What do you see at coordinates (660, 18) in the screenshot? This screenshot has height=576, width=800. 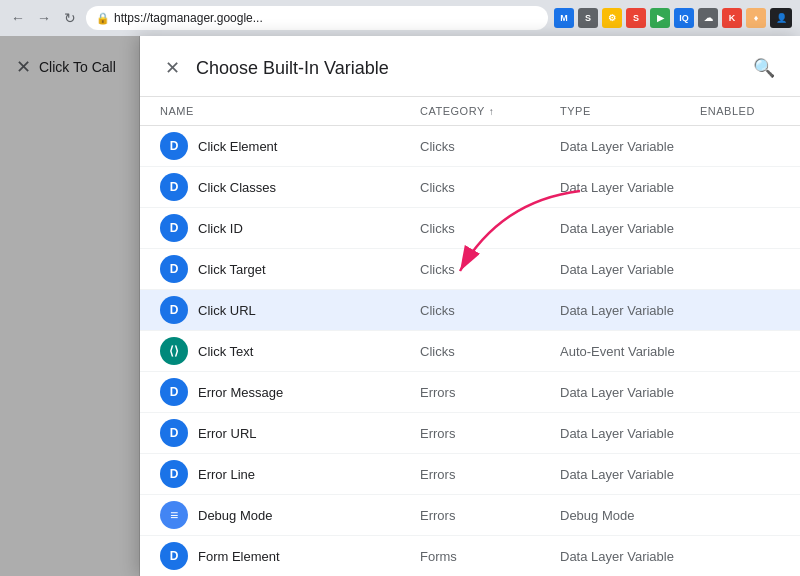 I see `ext-icon-5: ▶` at bounding box center [660, 18].